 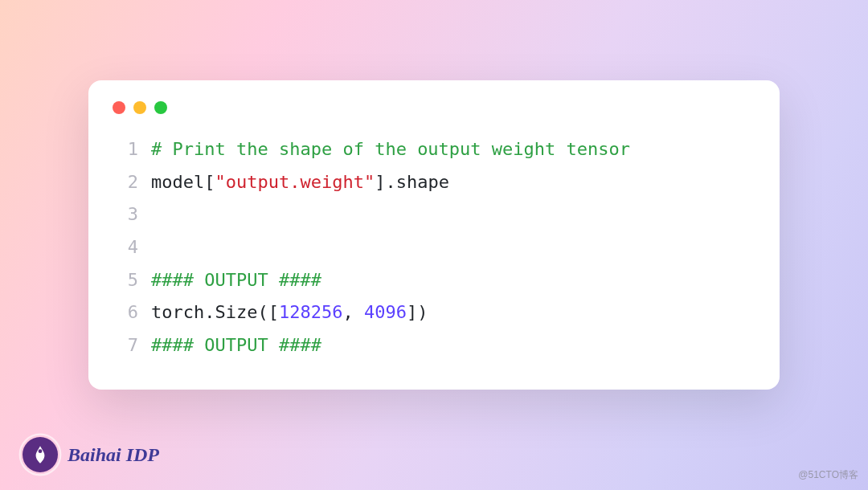 What do you see at coordinates (301, 183) in the screenshot?
I see `code-content: model["output.weight"].shape` at bounding box center [301, 183].